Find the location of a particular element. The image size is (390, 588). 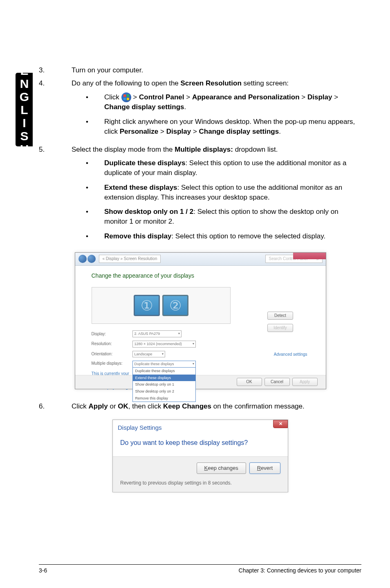

select-multiple-displays: Duplicate these displays is located at coordinates (164, 364).